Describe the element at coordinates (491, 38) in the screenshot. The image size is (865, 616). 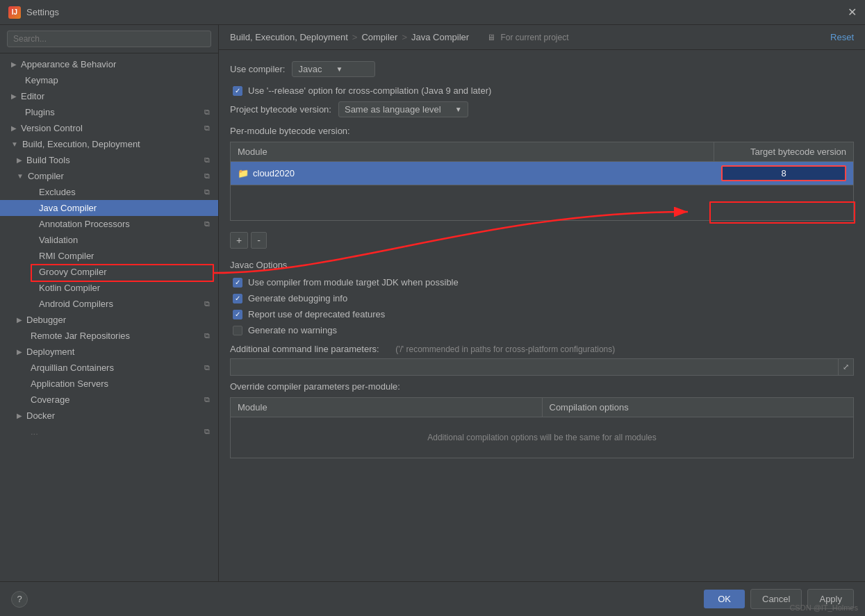
I see `project-icon: 🖥` at that location.